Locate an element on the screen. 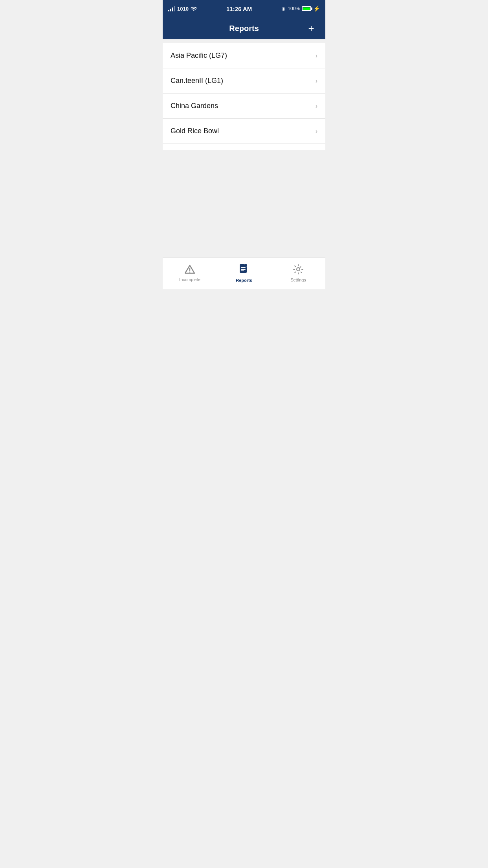  tab-reports-label: Reports is located at coordinates (244, 280).